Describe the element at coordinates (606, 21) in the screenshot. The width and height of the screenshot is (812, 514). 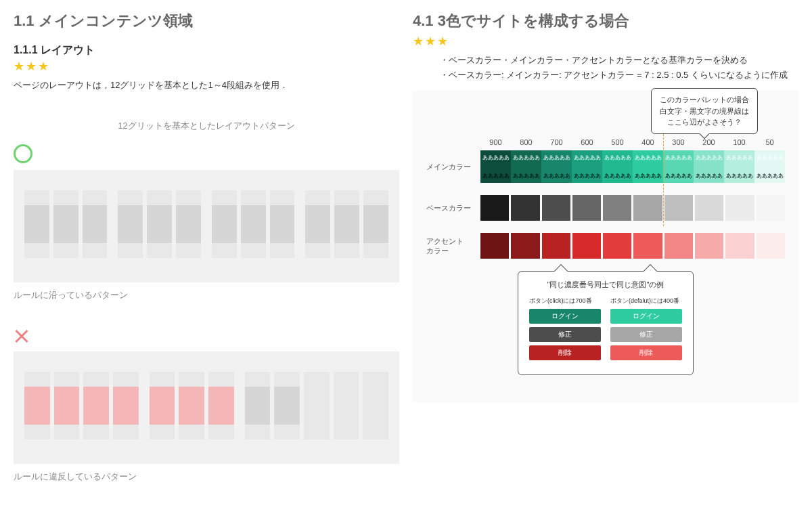
I see `section-title-right: 4.1 3色でサイトを構成する場合` at that location.